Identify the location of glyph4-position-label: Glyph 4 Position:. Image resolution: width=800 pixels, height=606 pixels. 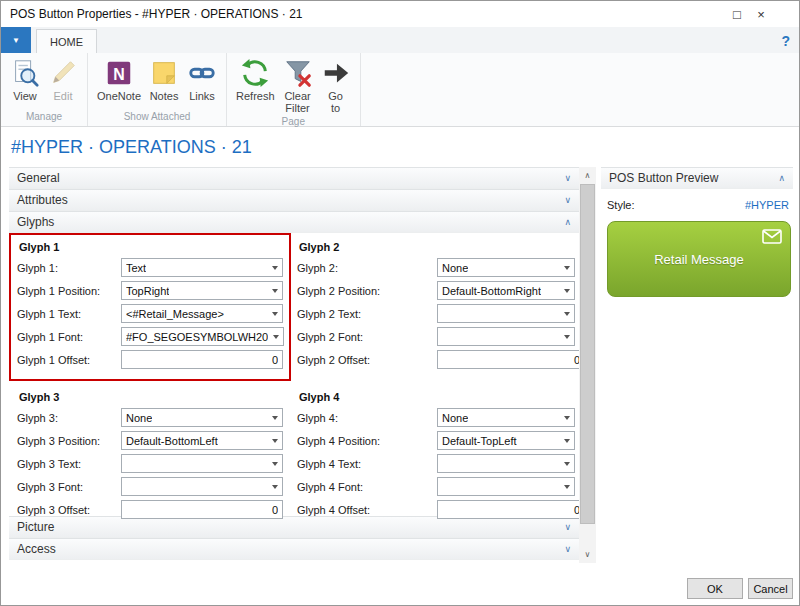
(367, 441).